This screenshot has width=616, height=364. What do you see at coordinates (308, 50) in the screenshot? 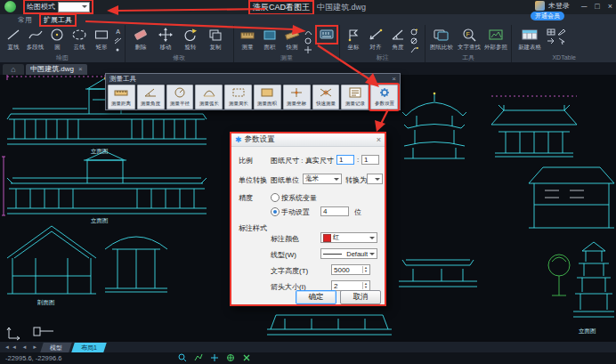
I see `coord-mini-icon` at bounding box center [308, 50].